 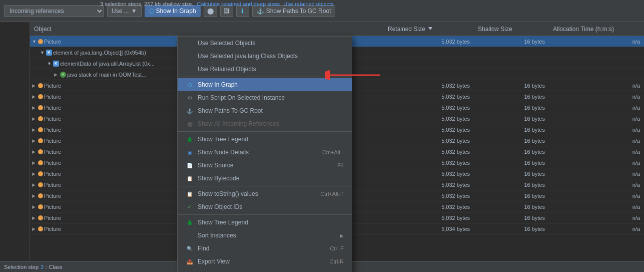 What do you see at coordinates (265, 178) in the screenshot?
I see `menu-item-show-bytecode: 📋 Show Bytecode` at bounding box center [265, 178].